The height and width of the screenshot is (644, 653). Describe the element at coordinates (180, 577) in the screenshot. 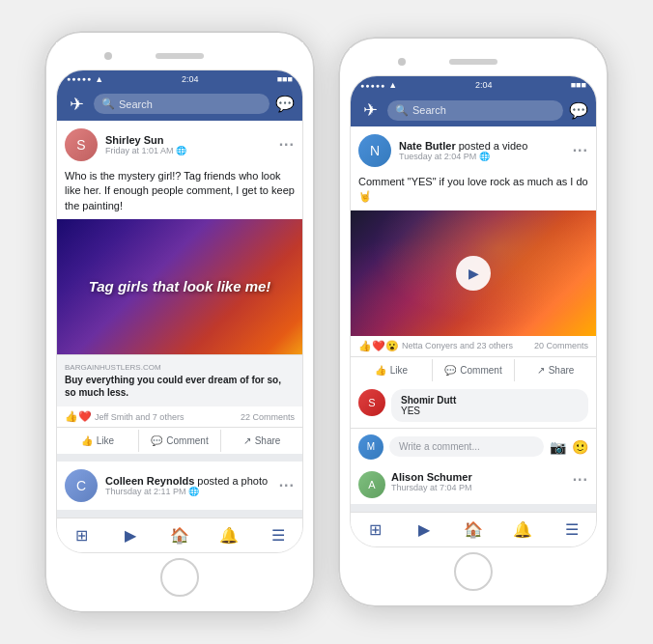

I see `home-button-left` at that location.